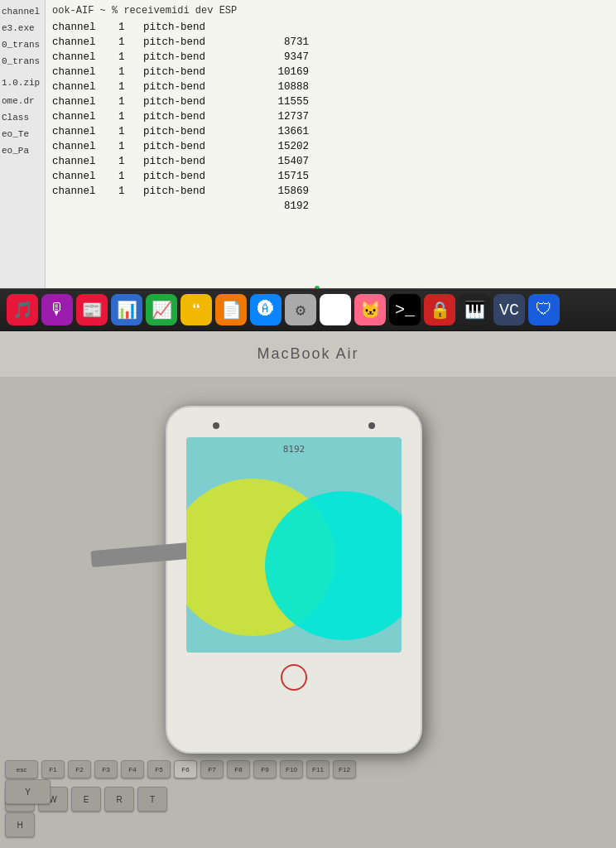 The image size is (616, 848). Describe the element at coordinates (22, 134) in the screenshot. I see `sidebar-item: eo_Te` at that location.